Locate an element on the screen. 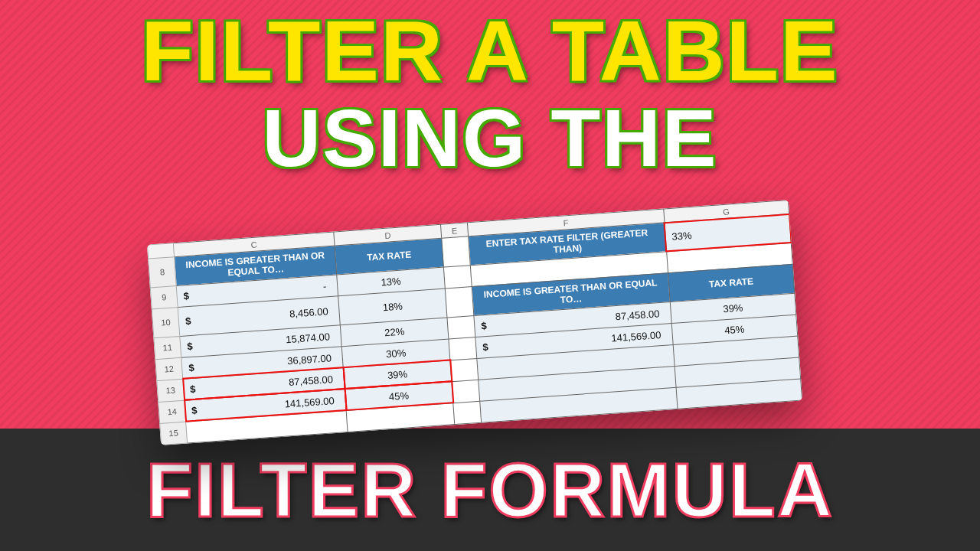 The image size is (980, 551). row-13: 13 is located at coordinates (171, 390).